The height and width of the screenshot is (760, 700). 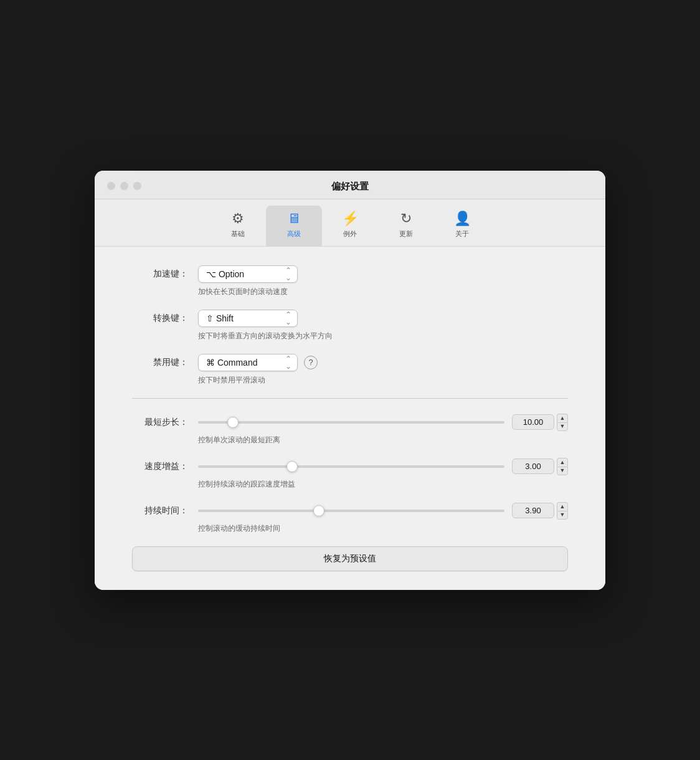 What do you see at coordinates (383, 485) in the screenshot?
I see `speed-gain-desc: 控制持续滚动的跟踪速度增益` at bounding box center [383, 485].